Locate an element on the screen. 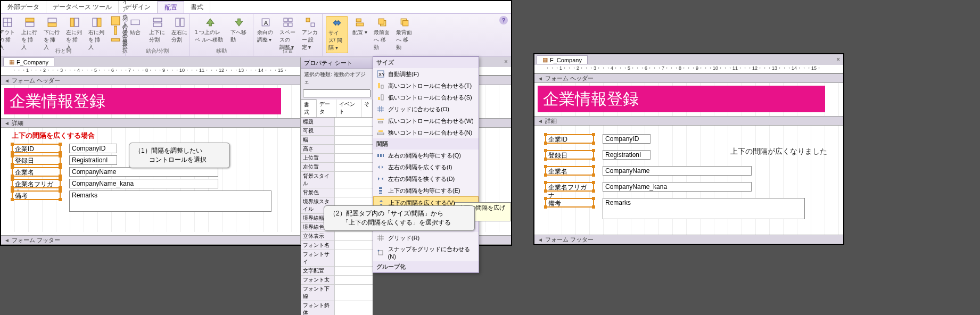  dd-snap: スナップをグリッドに合わせる(N) is located at coordinates (426, 252).